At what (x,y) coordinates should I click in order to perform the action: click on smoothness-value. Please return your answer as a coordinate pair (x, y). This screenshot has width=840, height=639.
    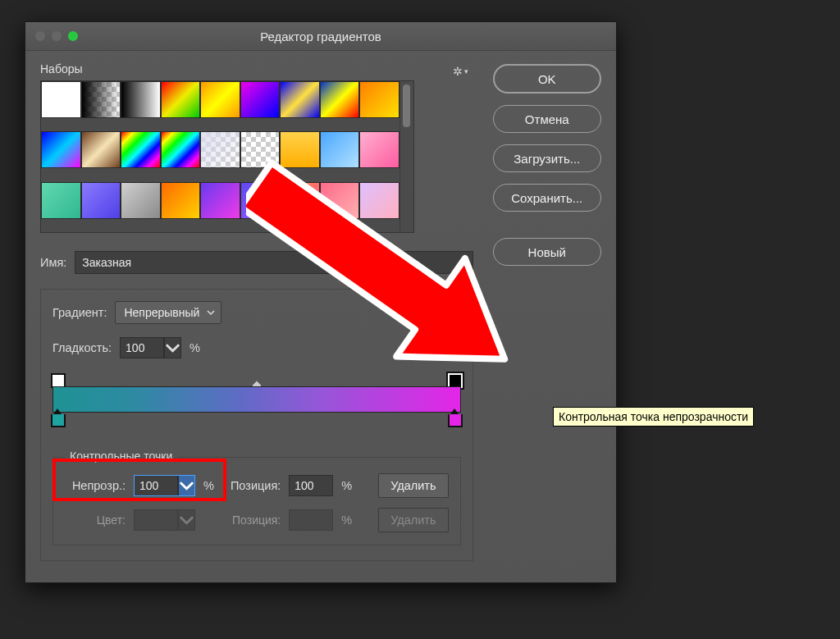
    Looking at the image, I should click on (142, 348).